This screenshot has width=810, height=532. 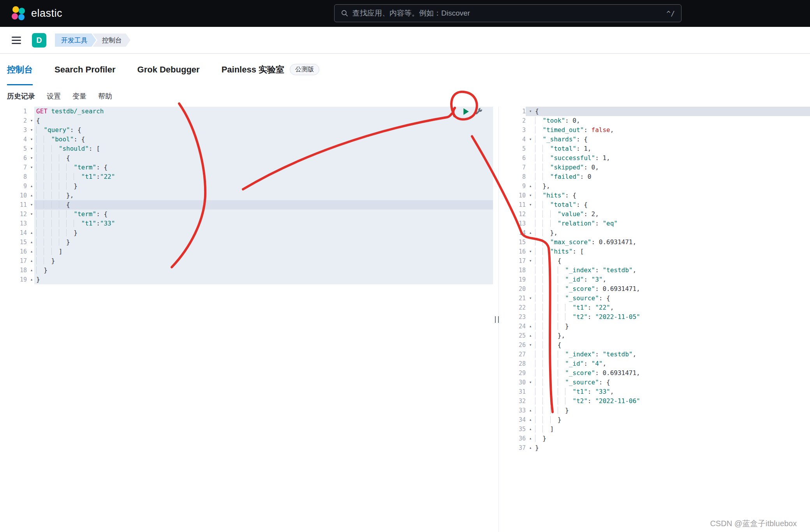 I want to click on code-line-2: 2 "took": 0,, so click(x=654, y=121).